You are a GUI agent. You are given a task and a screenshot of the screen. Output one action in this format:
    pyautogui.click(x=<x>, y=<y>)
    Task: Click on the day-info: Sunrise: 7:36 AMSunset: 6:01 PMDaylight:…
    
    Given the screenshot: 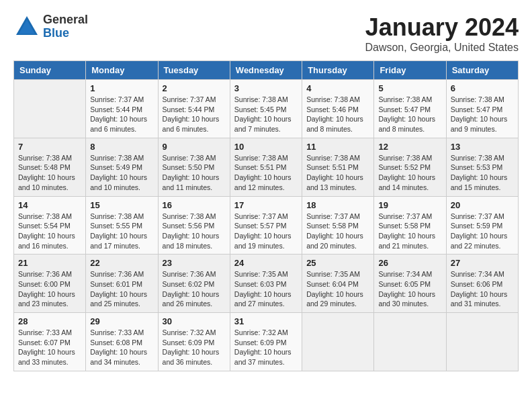 What is the action you would take?
    pyautogui.click(x=122, y=289)
    